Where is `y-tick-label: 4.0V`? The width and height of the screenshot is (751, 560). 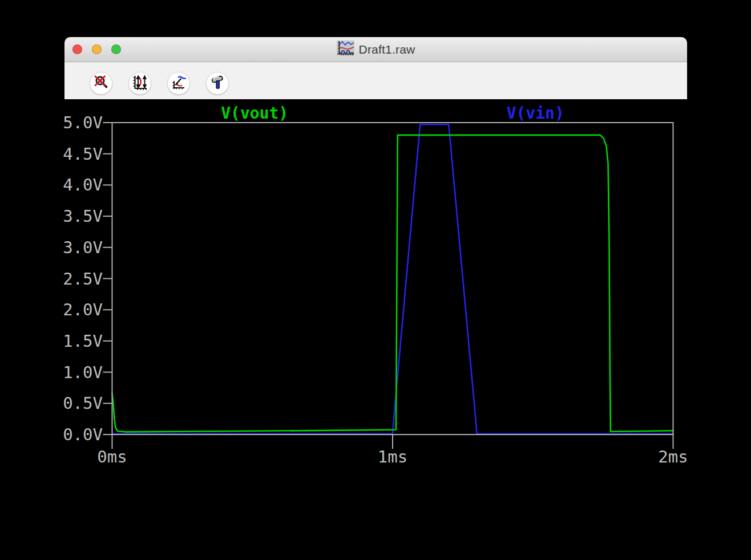 y-tick-label: 4.0V is located at coordinates (78, 185).